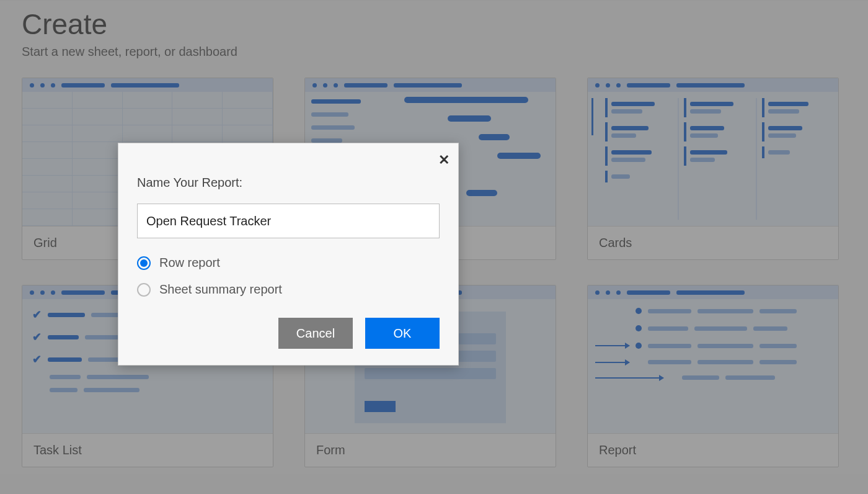  I want to click on dialog-actions: Cancel OK, so click(288, 333).